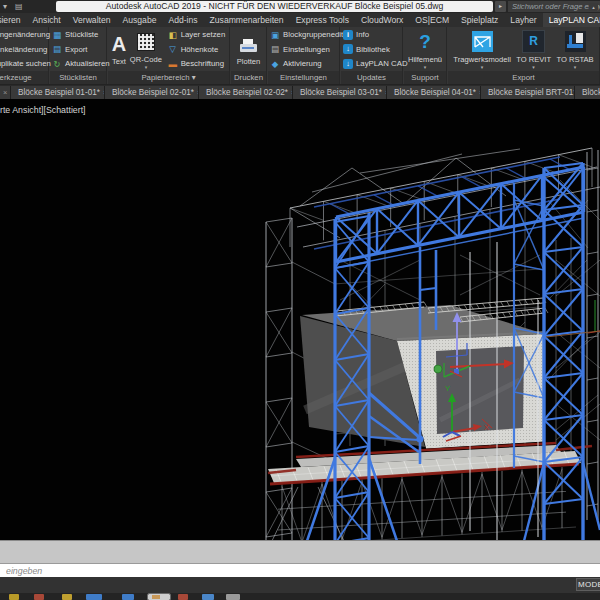 Image resolution: width=600 pixels, height=600 pixels. I want to click on ribbon-tab-visualisieren: Visualisieren, so click(14, 20).